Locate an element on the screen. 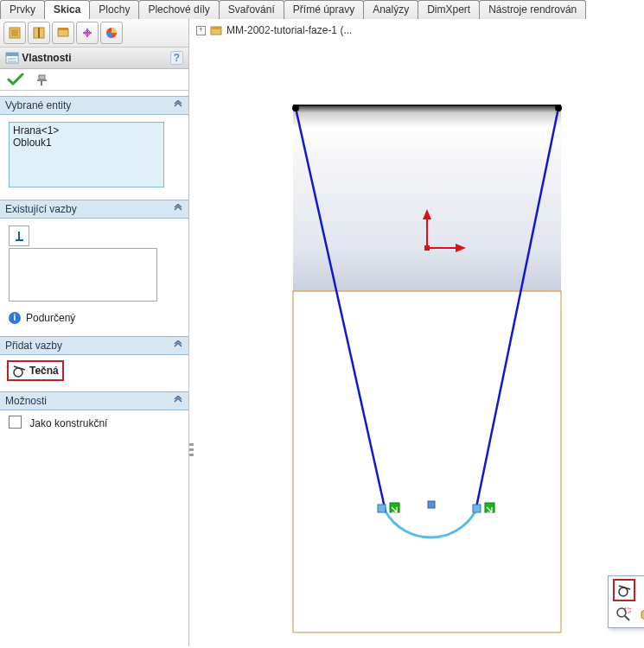  tree-root-label: MM-2002-tutorial-faze-1 (... is located at coordinates (289, 30).